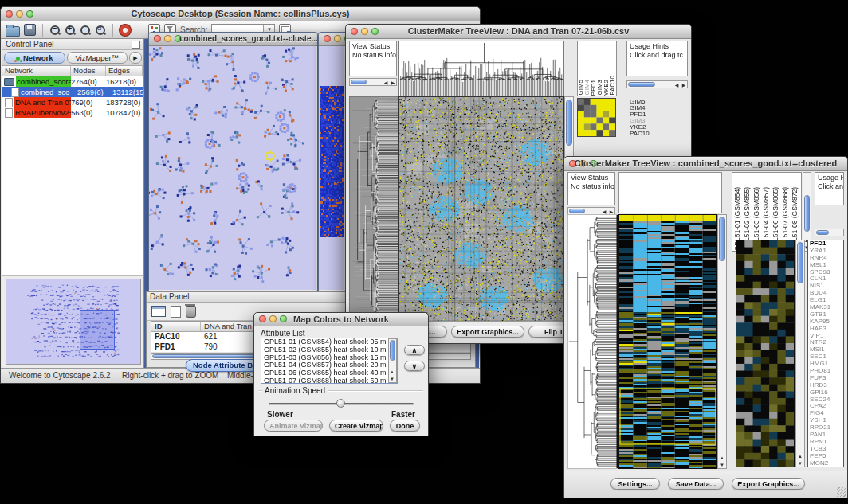 The height and width of the screenshot is (504, 848). I want to click on treeview2-row-dendrogram, so click(593, 342).